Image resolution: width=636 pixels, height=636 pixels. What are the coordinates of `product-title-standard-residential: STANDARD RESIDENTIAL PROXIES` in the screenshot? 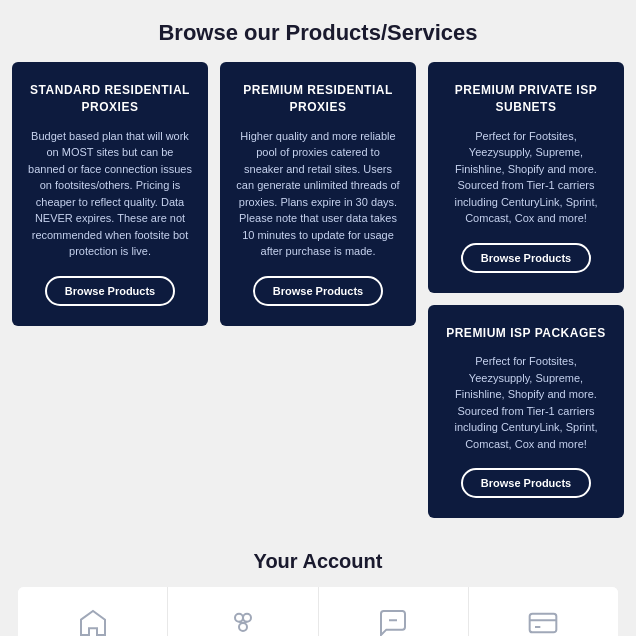 It's located at (110, 99).